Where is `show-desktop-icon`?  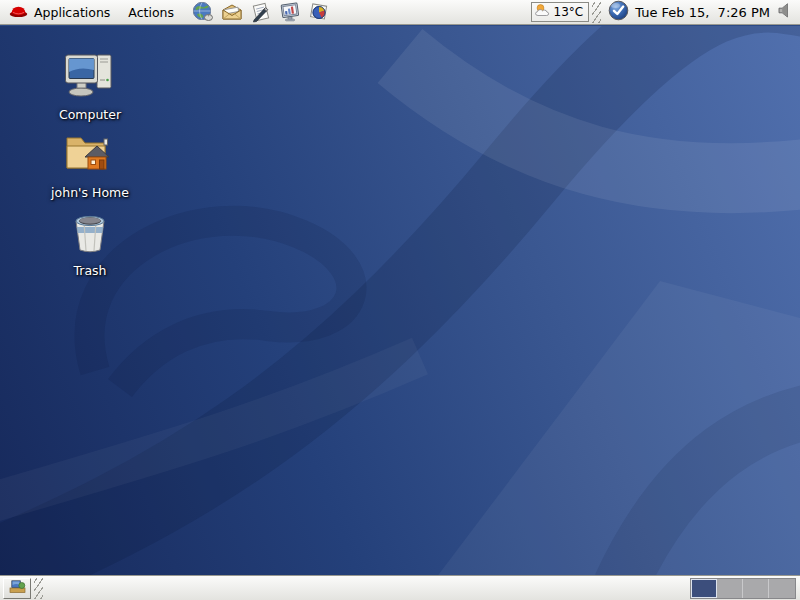
show-desktop-icon is located at coordinates (18, 588).